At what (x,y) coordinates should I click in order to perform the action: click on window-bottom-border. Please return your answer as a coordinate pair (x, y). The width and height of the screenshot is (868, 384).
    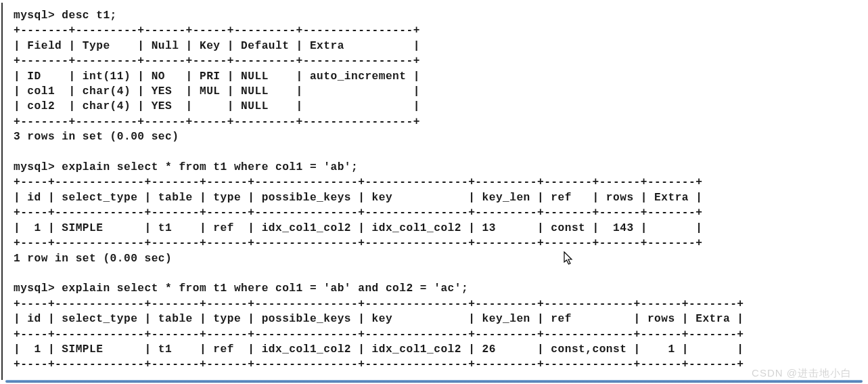
    Looking at the image, I should click on (434, 381).